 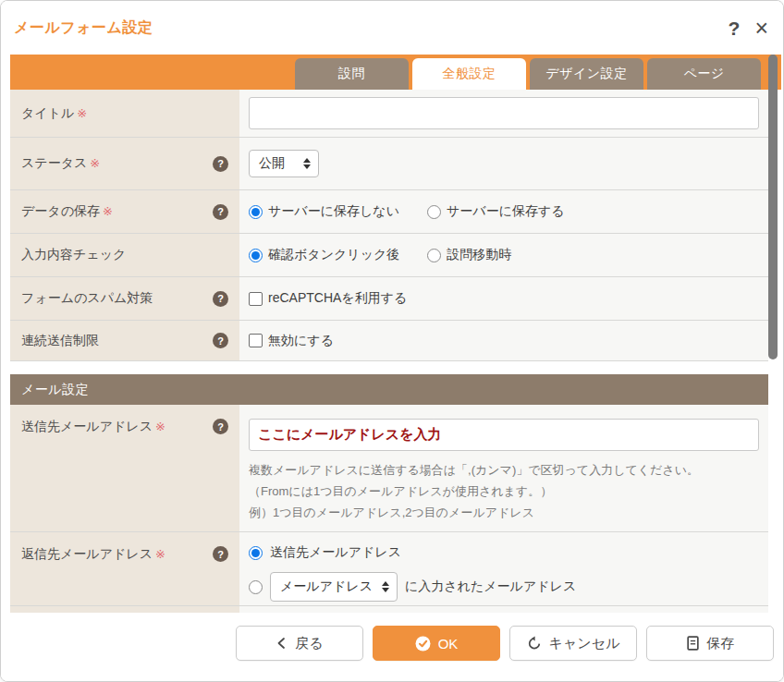 What do you see at coordinates (470, 255) in the screenshot?
I see `radio-check-on-move: 設問移動時` at bounding box center [470, 255].